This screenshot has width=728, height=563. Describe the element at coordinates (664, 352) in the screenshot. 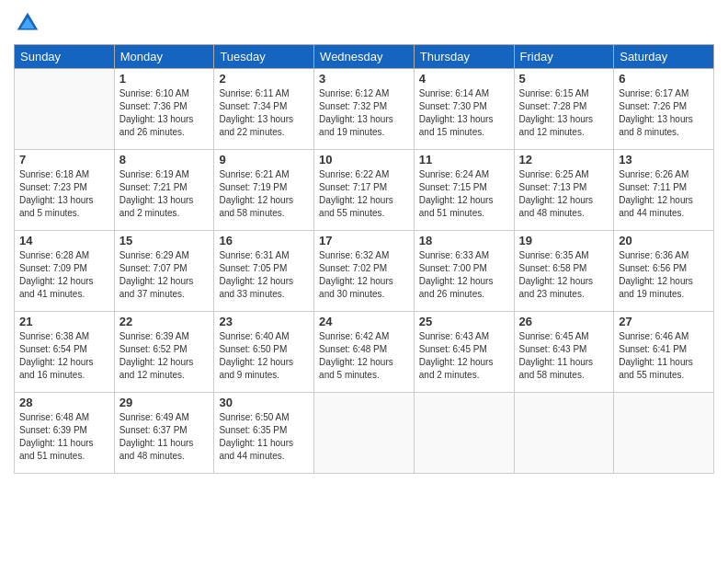

I see `day-cell: 27Sunrise: 6:46 AM Sunset: 6:41 PM Dayli…` at that location.